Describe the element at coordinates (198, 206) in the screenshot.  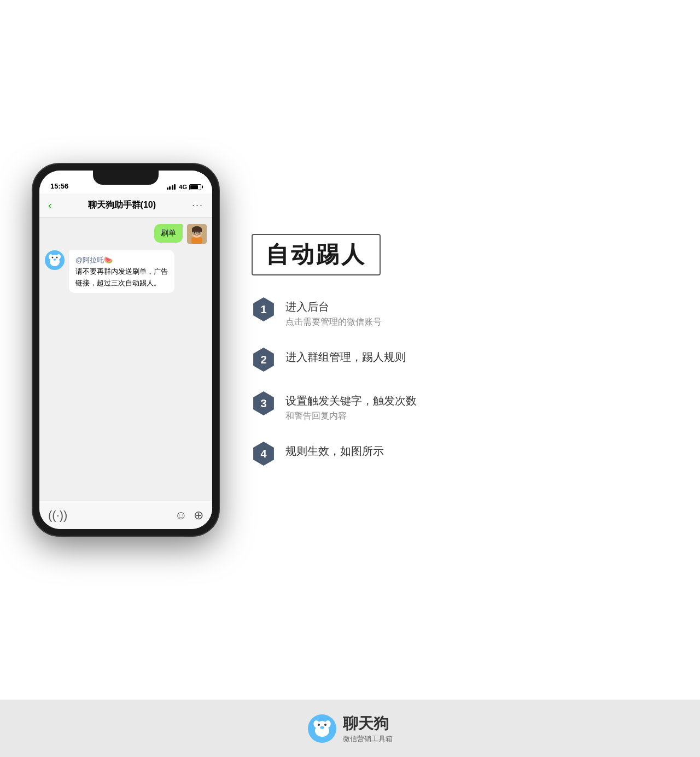
I see `more-button: ···` at that location.